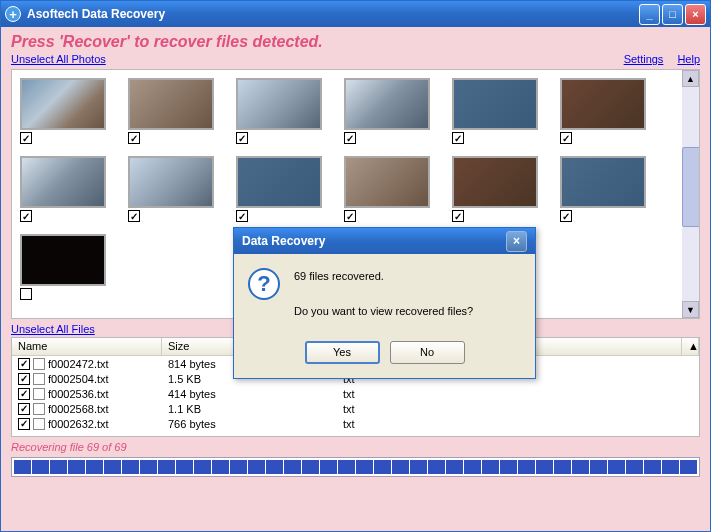 Image resolution: width=711 pixels, height=532 pixels. I want to click on file-size: 1.1 KB, so click(250, 409).